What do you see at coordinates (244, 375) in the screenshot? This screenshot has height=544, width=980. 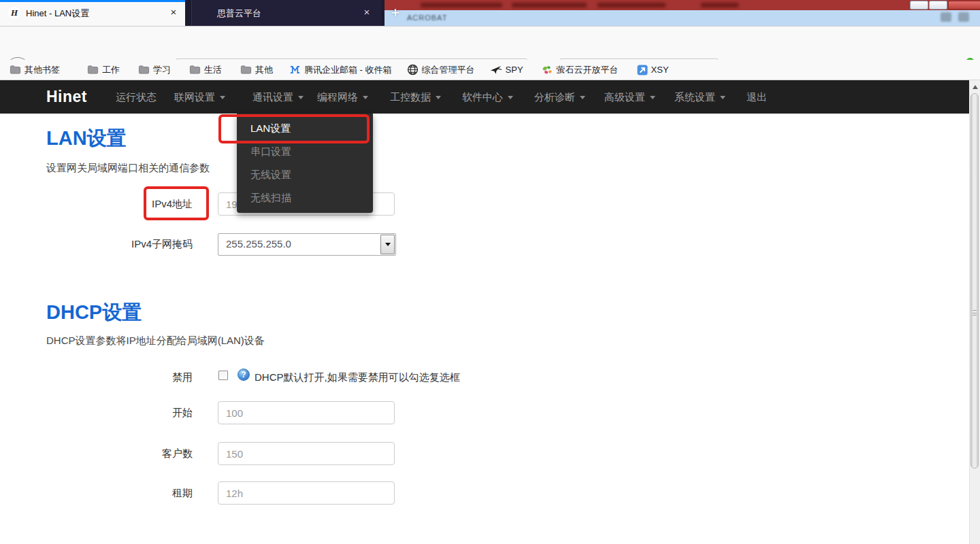 I see `help-icon: ?` at bounding box center [244, 375].